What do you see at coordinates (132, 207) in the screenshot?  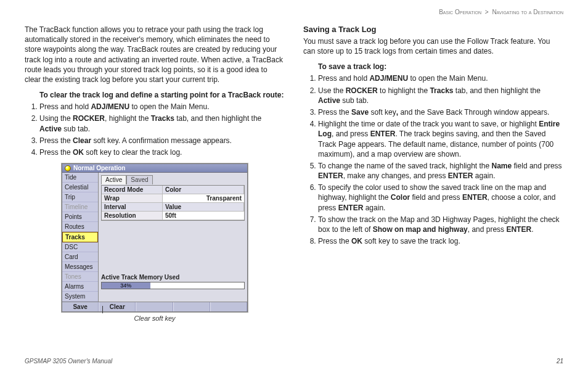 I see `hdr-interval: Interval` at bounding box center [132, 207].